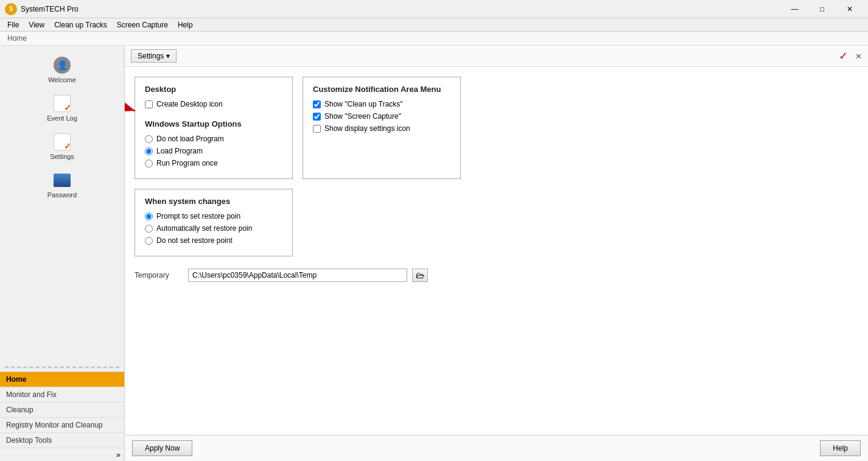  Describe the element at coordinates (364, 104) in the screenshot. I see `notify-label-0: Show "Clean up Tracks"` at that location.